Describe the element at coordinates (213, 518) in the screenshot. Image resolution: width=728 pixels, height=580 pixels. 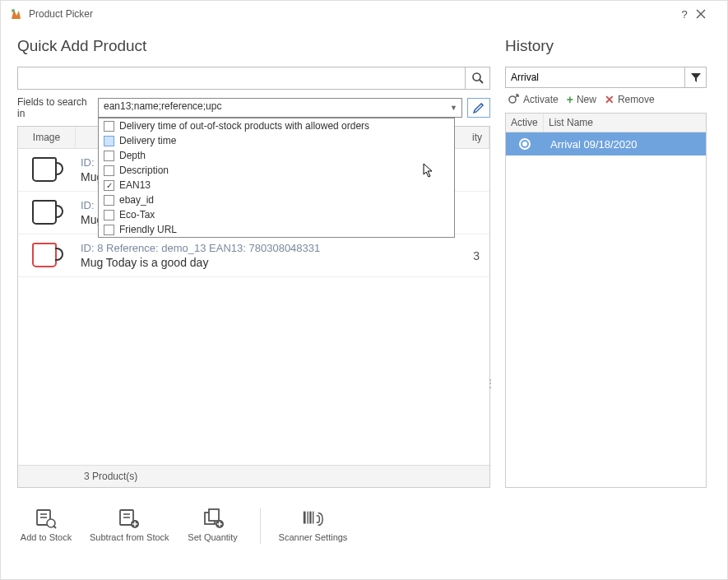
I see `set-qty-icon` at that location.